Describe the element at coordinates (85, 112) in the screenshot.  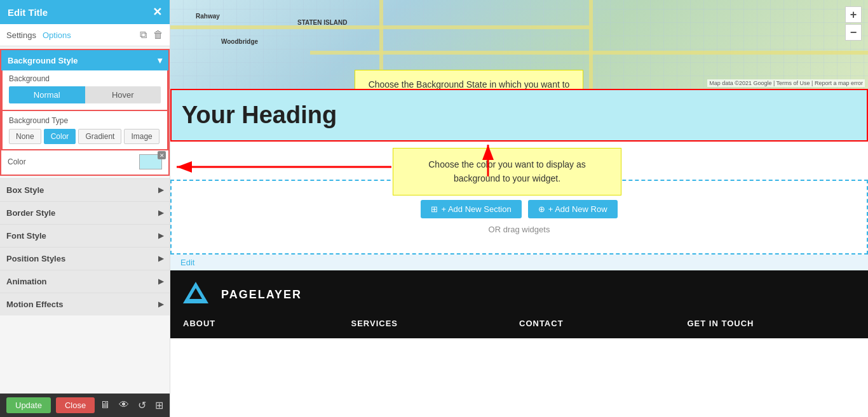
I see `background-style-section: Background Style ▾ Background Normal Hov…` at that location.